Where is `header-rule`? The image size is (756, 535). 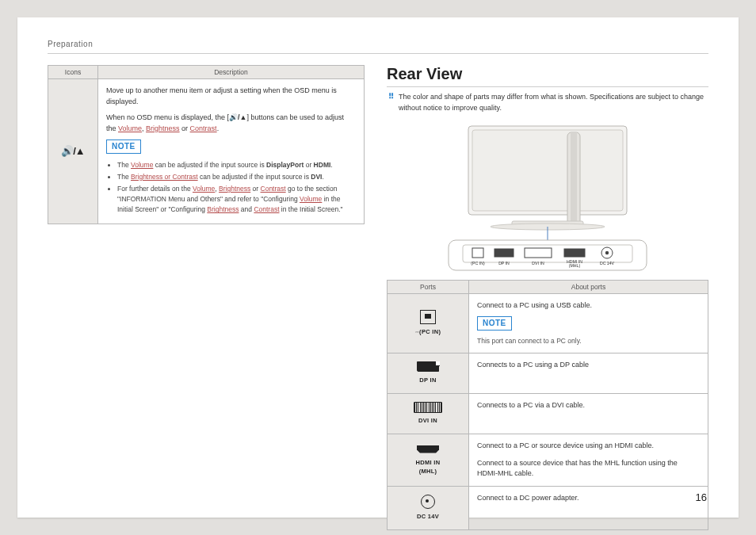 header-rule is located at coordinates (378, 54).